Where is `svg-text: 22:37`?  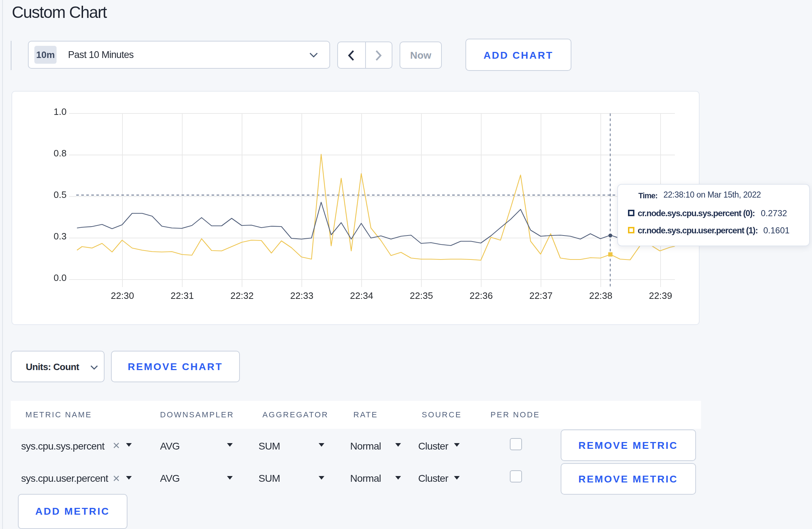 svg-text: 22:37 is located at coordinates (541, 296).